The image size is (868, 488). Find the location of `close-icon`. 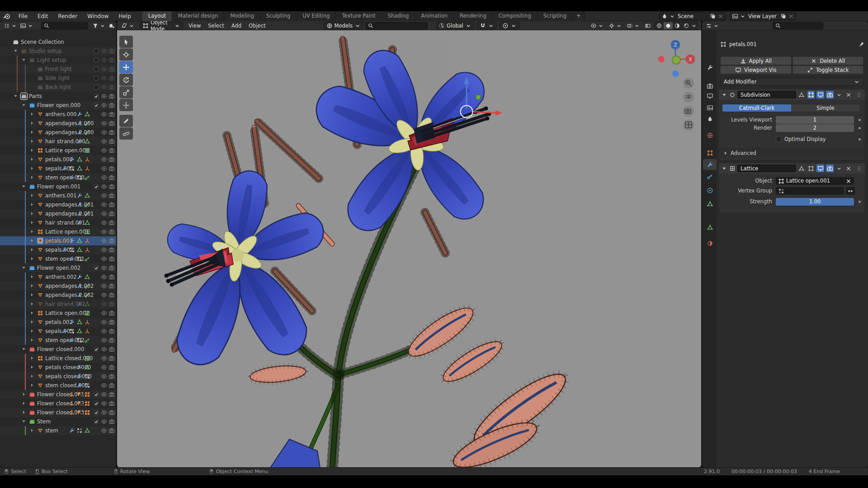

close-icon is located at coordinates (721, 16).